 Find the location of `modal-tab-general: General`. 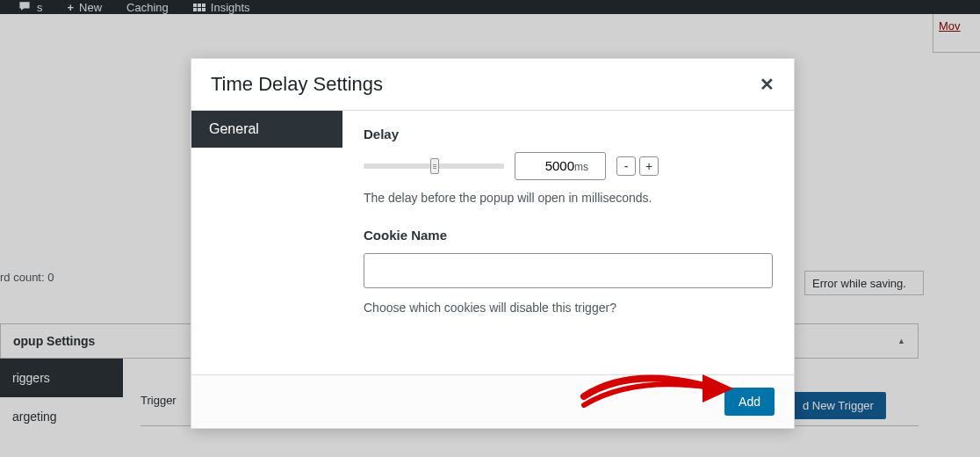

modal-tab-general: General is located at coordinates (267, 129).